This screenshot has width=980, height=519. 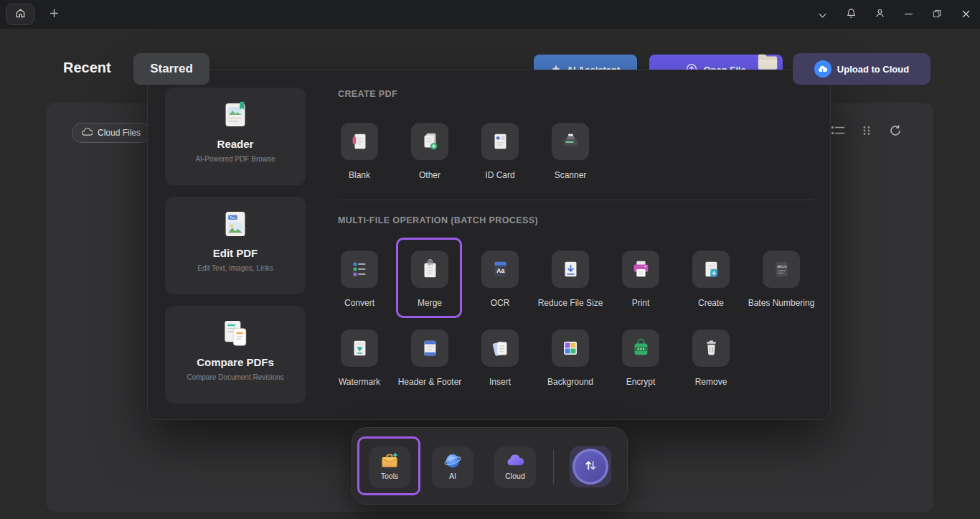 I want to click on home-button, so click(x=20, y=14).